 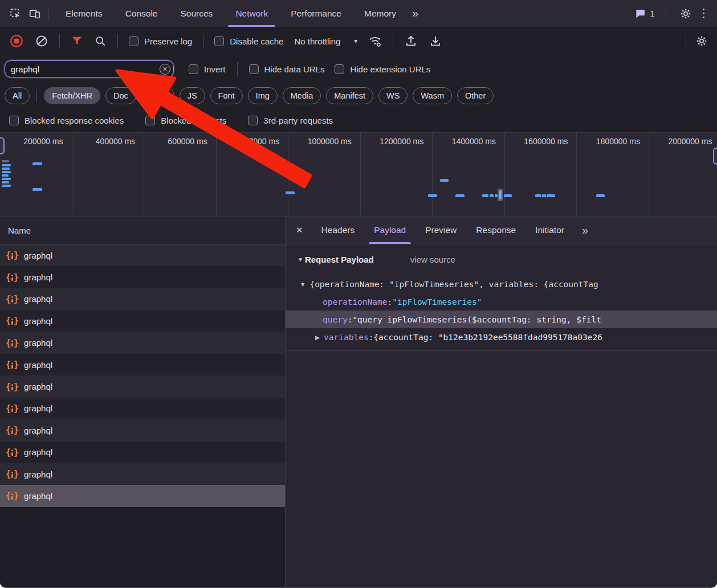 I want to click on network-overview-timeline: 200000 ms400000 ms600000 ms800000 ms1000…, so click(x=358, y=174).